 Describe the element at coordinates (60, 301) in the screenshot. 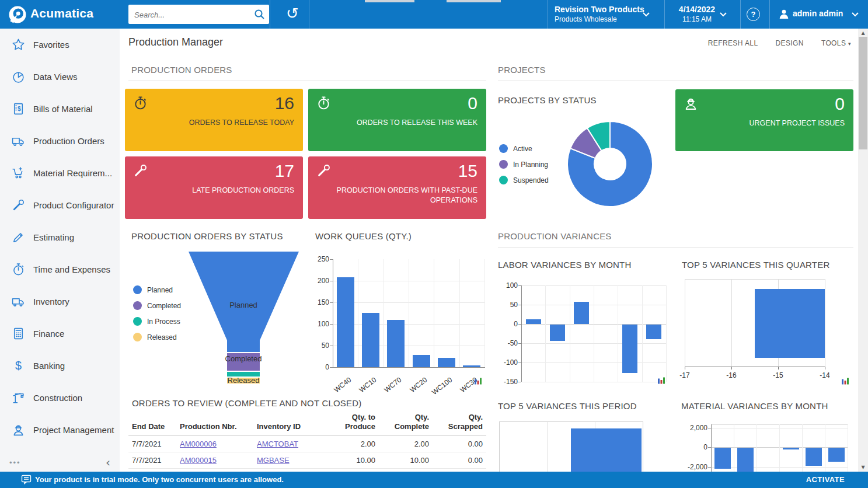

I see `sidebar-item-inventory: Inventory` at that location.